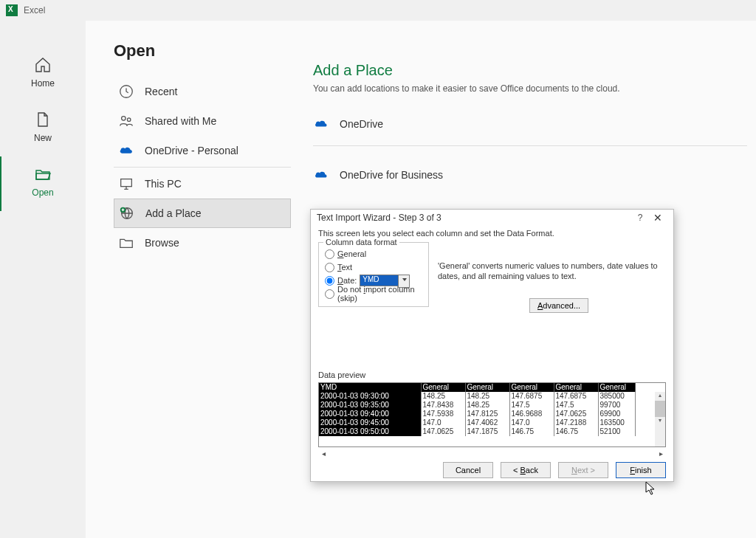 The width and height of the screenshot is (756, 538). What do you see at coordinates (202, 213) in the screenshot?
I see `open-add-place: Add a Place` at bounding box center [202, 213].